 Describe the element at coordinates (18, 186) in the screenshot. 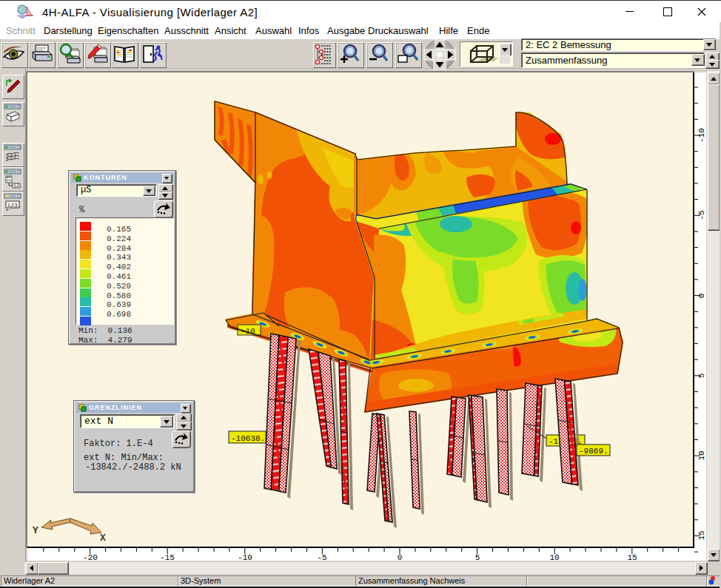

I see `svg-text: 12.` at that location.